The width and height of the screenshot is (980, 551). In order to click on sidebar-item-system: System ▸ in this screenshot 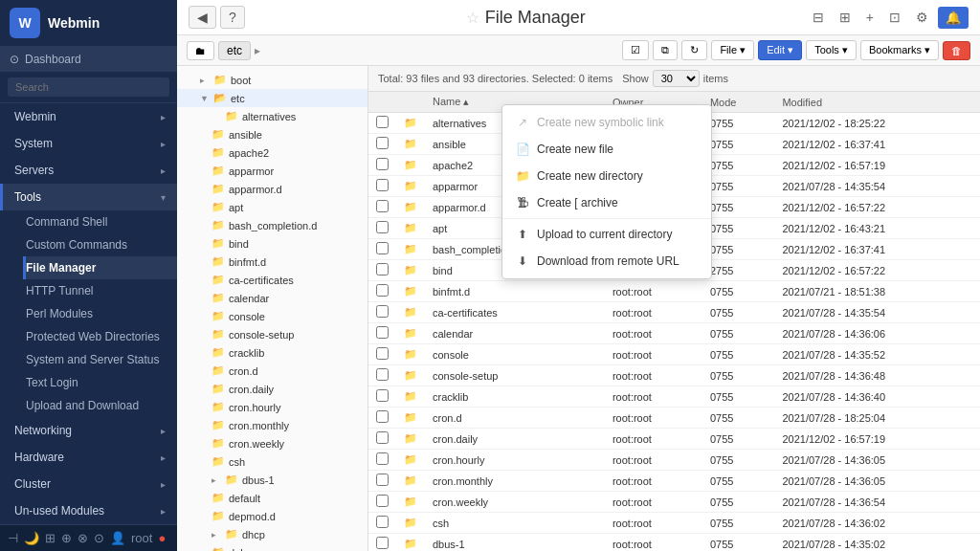, I will do `click(88, 143)`.